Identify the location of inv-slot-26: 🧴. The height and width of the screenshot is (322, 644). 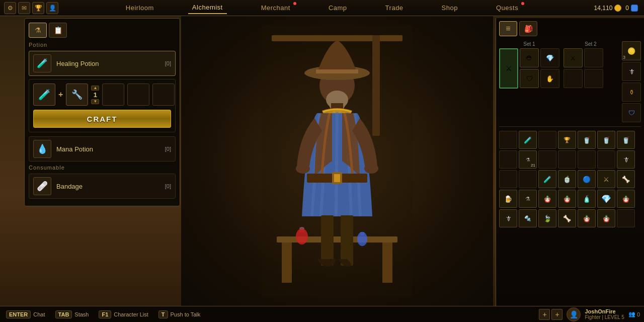
(587, 199).